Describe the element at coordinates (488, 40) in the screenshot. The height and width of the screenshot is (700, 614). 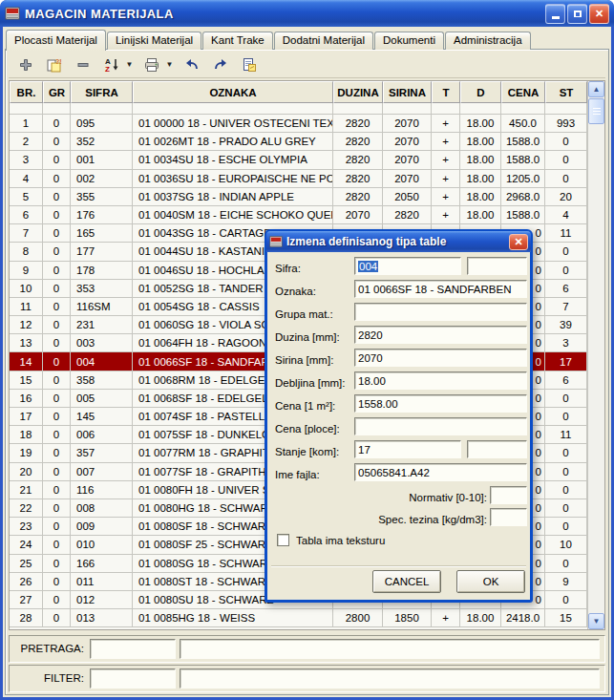
I see `tab-administracija: Administracija` at that location.